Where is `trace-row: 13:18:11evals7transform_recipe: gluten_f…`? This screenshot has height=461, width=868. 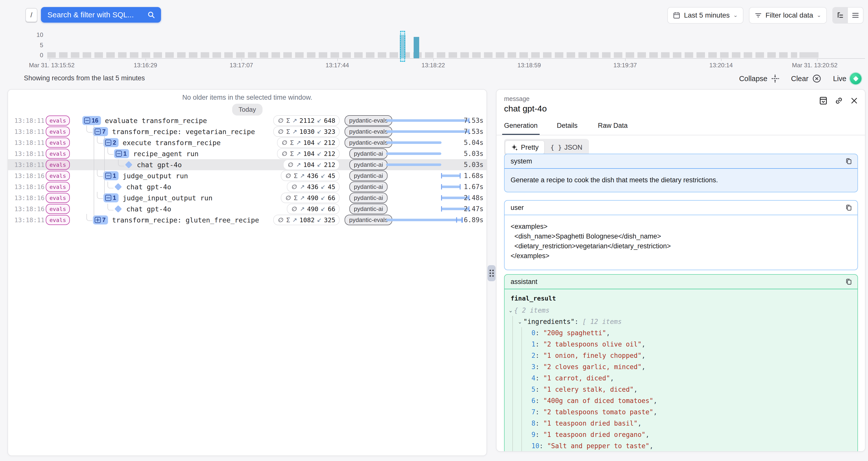 trace-row: 13:18:11evals7transform_recipe: gluten_f… is located at coordinates (247, 220).